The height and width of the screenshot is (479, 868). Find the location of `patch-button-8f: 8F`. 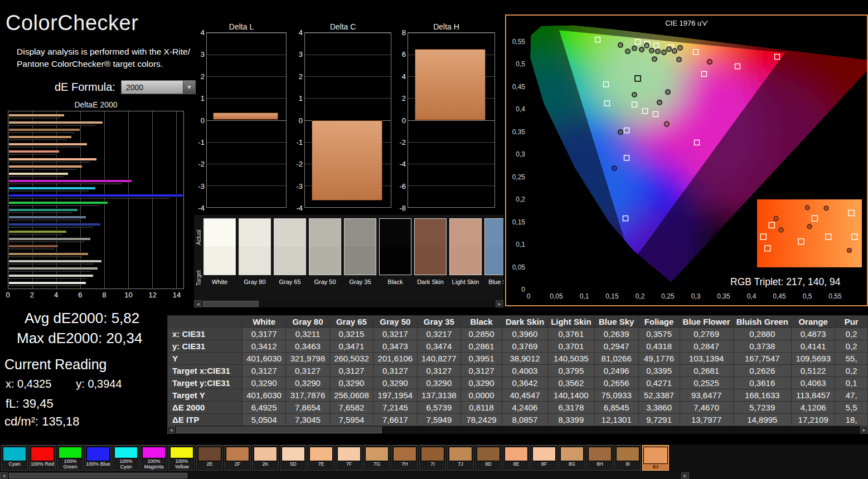

patch-button-8f: 8F is located at coordinates (544, 458).